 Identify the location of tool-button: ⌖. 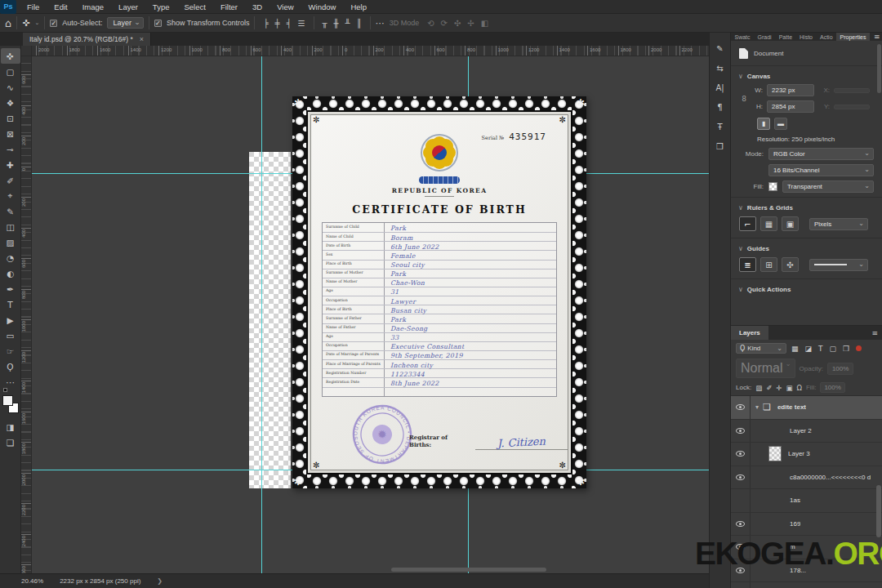
(11, 196).